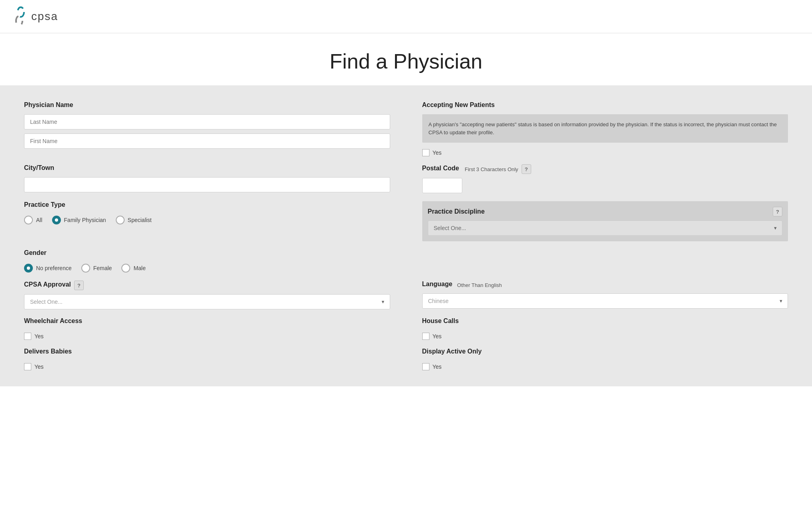 Image resolution: width=812 pixels, height=507 pixels. Describe the element at coordinates (605, 367) in the screenshot. I see `display-active-only-yes-row: Yes` at that location.